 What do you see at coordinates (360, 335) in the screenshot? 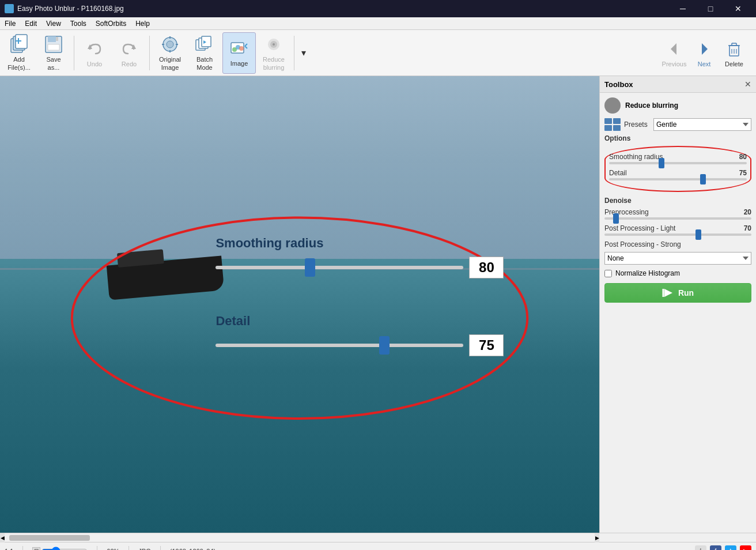
I see `detail-overlay: Detail 75` at bounding box center [360, 335].